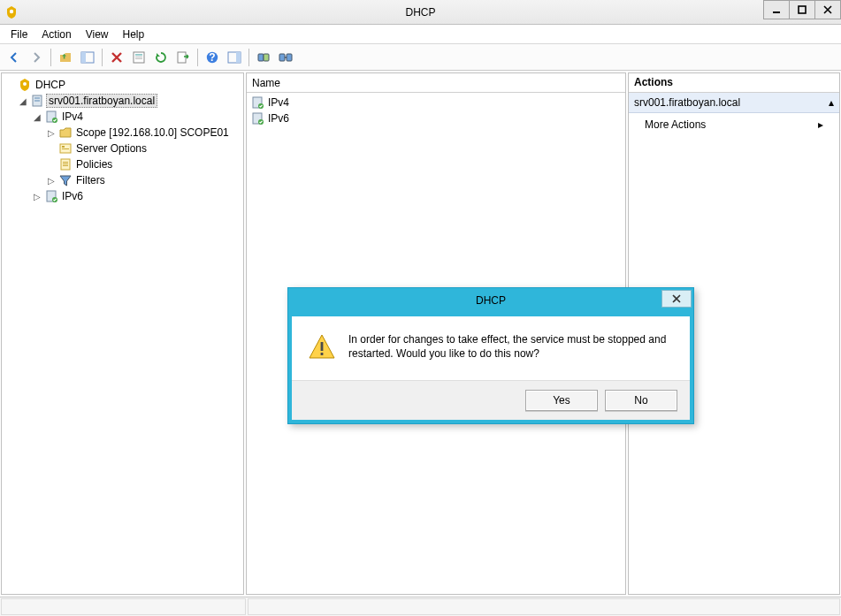 This screenshot has height=616, width=841. I want to click on actions-header: Actions, so click(734, 83).